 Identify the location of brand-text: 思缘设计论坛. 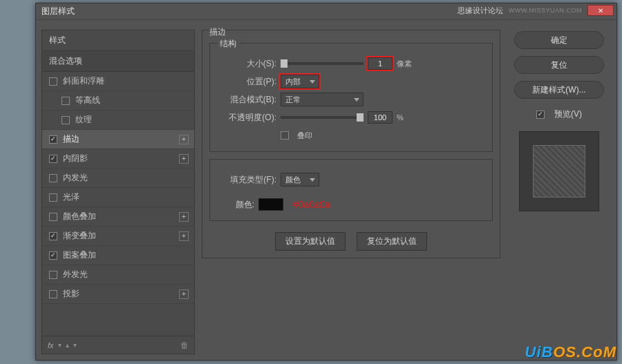
(480, 11).